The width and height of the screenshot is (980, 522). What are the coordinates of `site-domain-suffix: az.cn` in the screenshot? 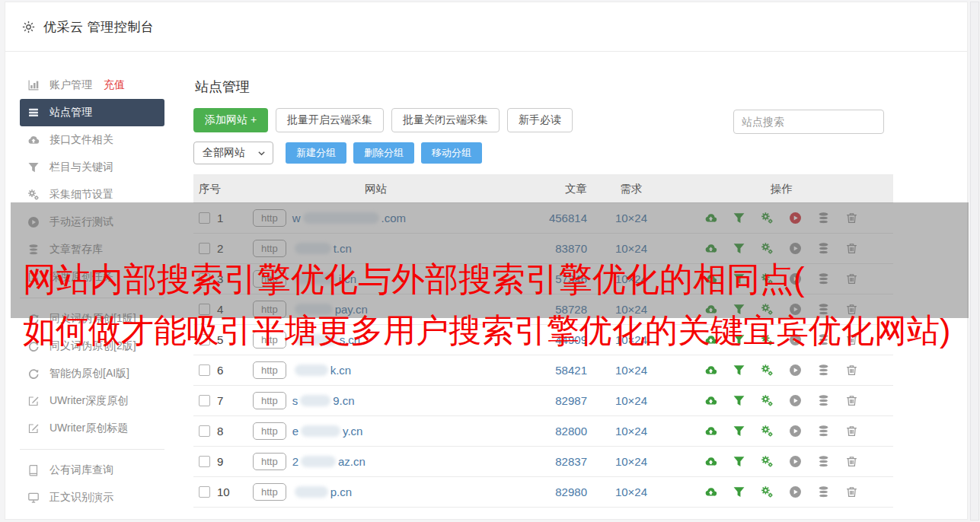 It's located at (352, 461).